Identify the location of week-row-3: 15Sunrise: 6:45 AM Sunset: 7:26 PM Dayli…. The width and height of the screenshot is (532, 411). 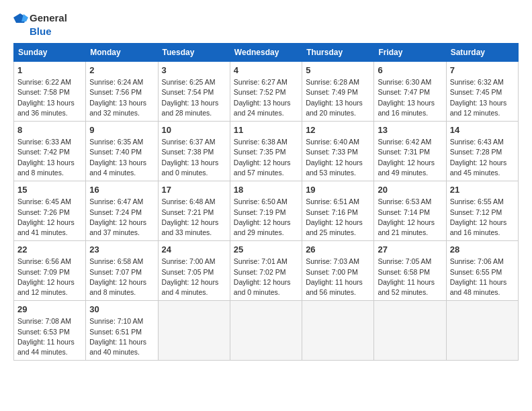
(266, 211).